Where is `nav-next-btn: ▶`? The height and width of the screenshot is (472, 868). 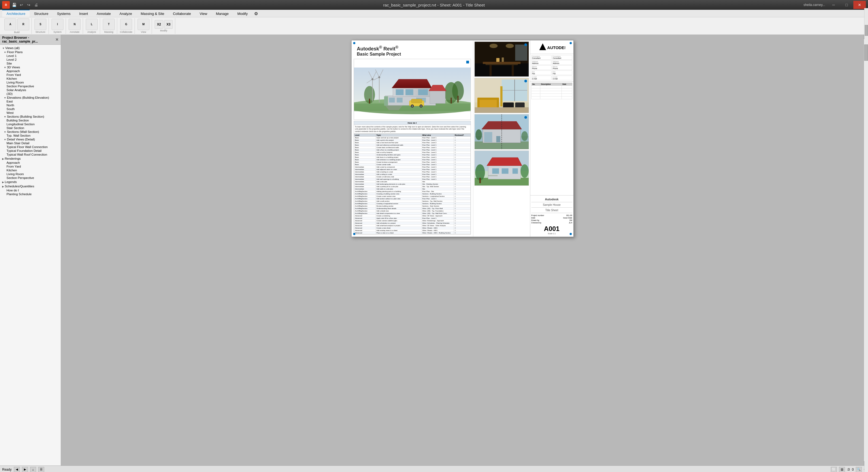
nav-next-btn: ▶ is located at coordinates (25, 470).